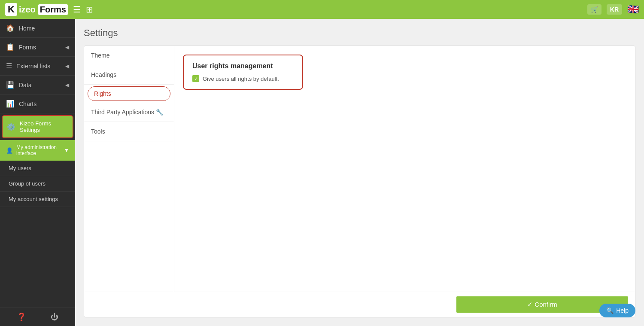 This screenshot has height=326, width=644. Describe the element at coordinates (594, 9) in the screenshot. I see `cart-button: 🛒` at that location.